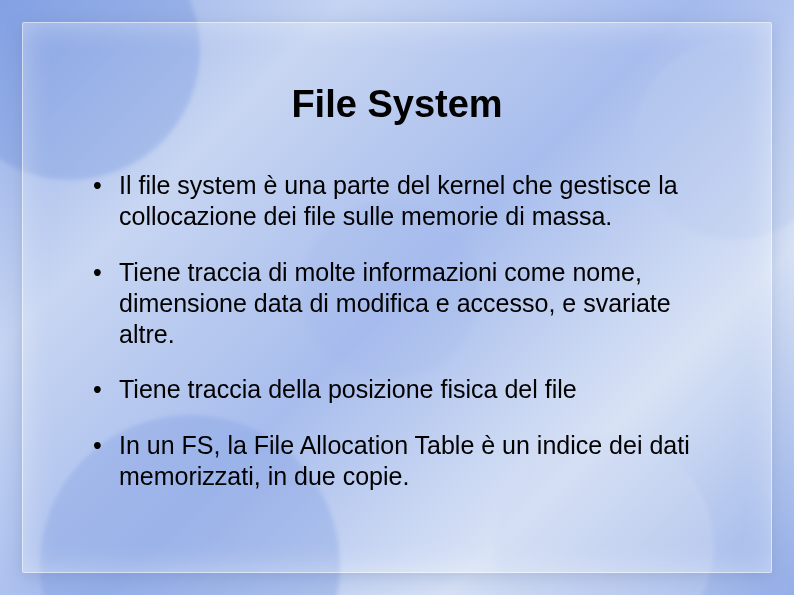  What do you see at coordinates (407, 390) in the screenshot?
I see `list-item: Tiene traccia della posizione fisica del…` at bounding box center [407, 390].